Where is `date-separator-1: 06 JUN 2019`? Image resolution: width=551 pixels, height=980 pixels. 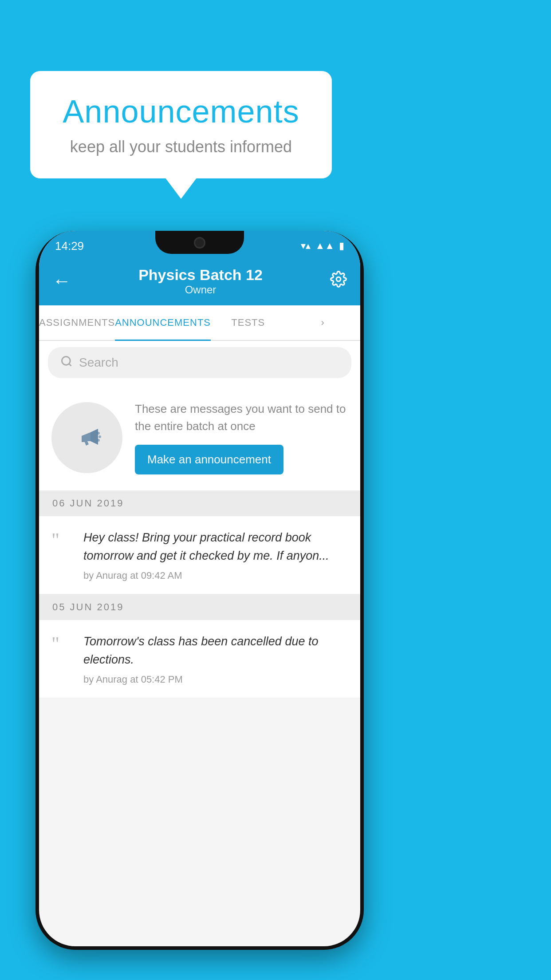 date-separator-1: 06 JUN 2019 is located at coordinates (200, 503).